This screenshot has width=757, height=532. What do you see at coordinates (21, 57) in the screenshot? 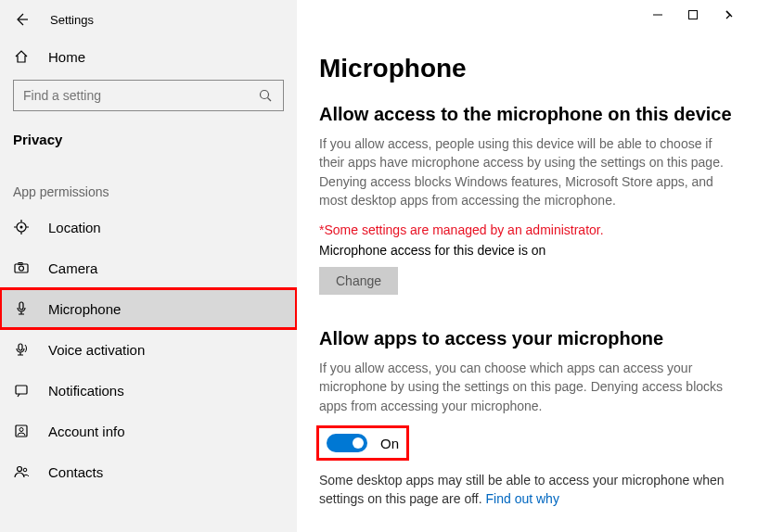
I see `home-icon` at bounding box center [21, 57].